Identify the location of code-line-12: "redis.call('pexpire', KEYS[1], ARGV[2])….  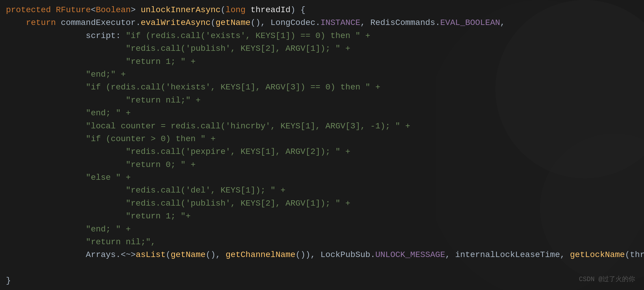
(325, 152).